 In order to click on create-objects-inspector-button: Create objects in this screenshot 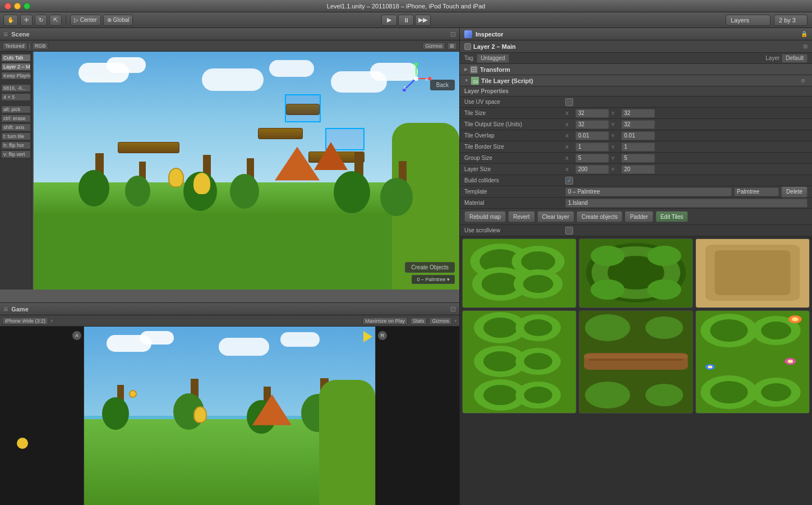, I will do `click(599, 217)`.